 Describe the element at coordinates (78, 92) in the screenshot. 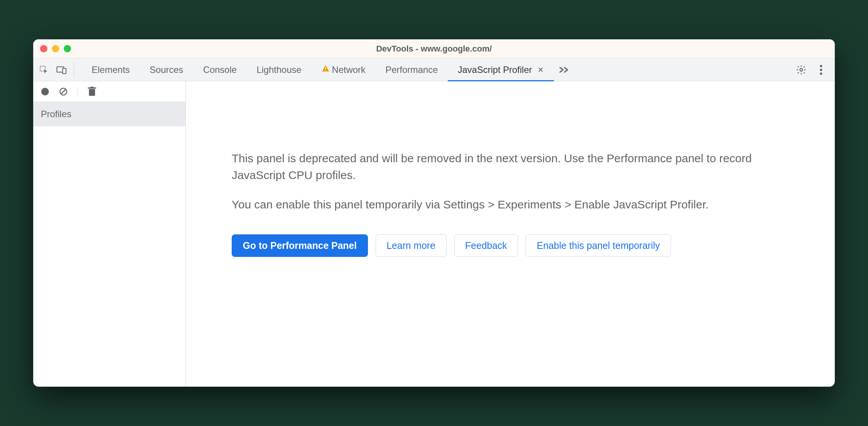

I see `sidebar-divider` at that location.